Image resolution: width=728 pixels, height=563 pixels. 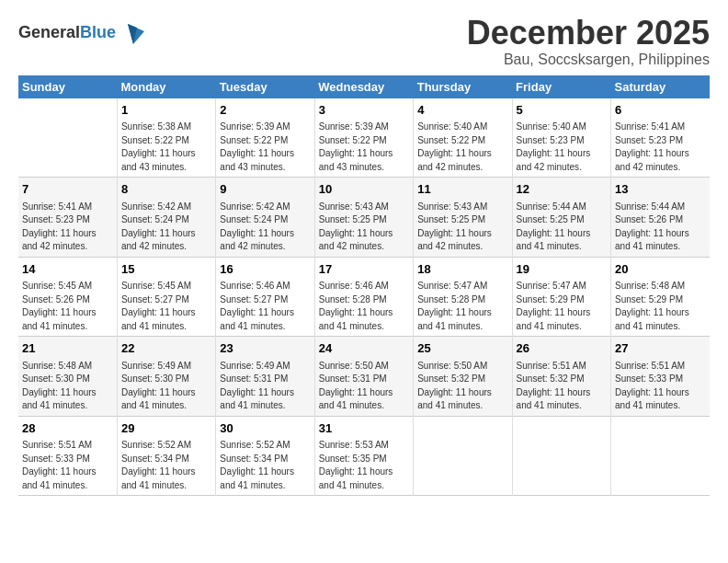 I want to click on day-number: 24, so click(x=364, y=349).